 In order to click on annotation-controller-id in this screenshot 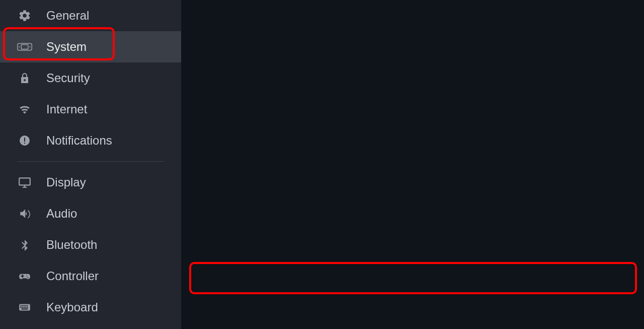, I will do `click(413, 278)`.